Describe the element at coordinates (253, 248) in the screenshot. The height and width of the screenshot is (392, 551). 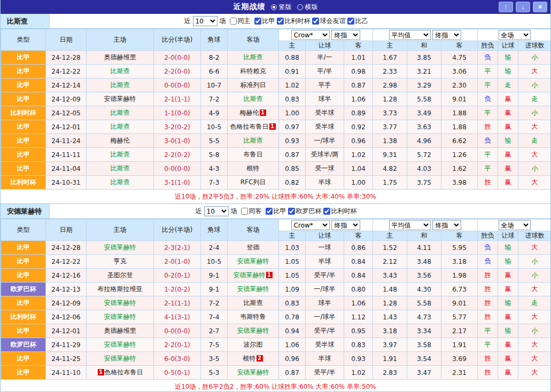
I see `away-team-cell: 登德` at that location.